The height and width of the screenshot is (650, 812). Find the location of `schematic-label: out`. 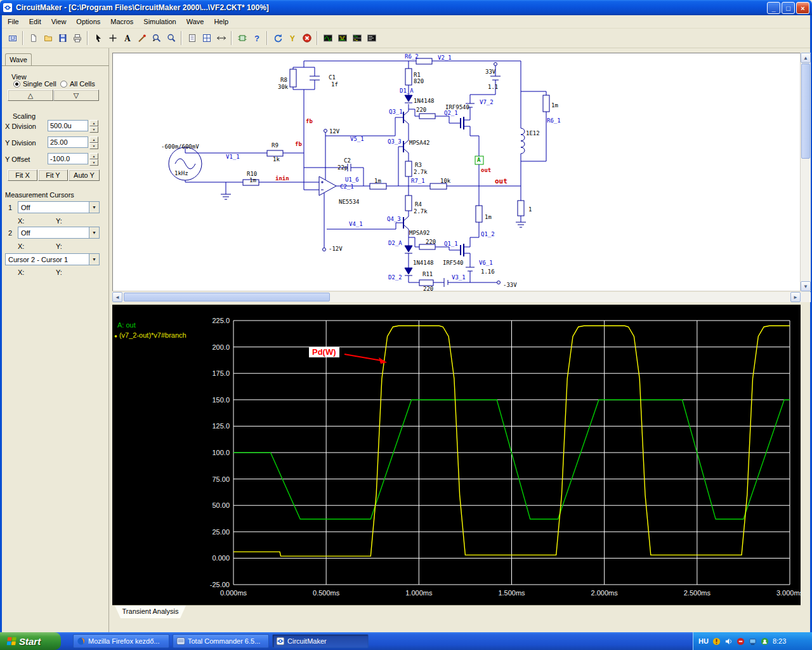

schematic-label: out is located at coordinates (501, 182).